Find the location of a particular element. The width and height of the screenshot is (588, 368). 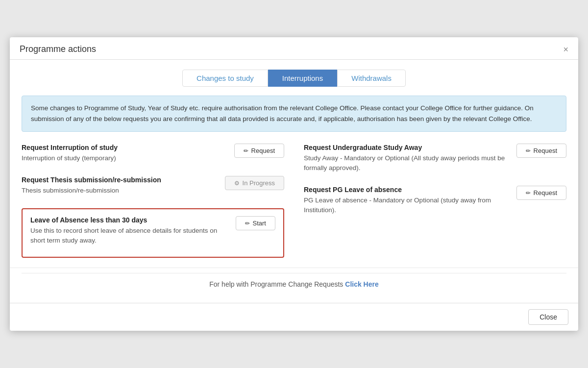

footer-help: For help with Programme Change Requests … is located at coordinates (294, 283).